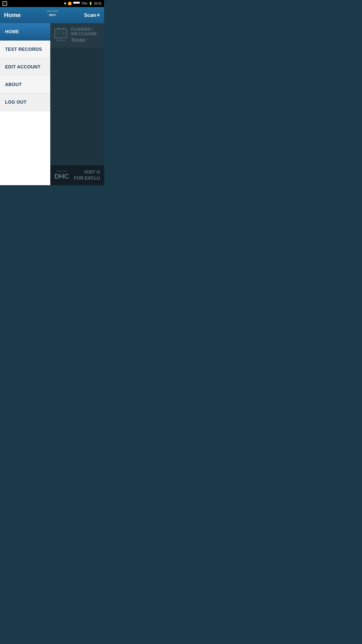 The image size is (362, 644). I want to click on battery-percentage: 73%, so click(84, 4).